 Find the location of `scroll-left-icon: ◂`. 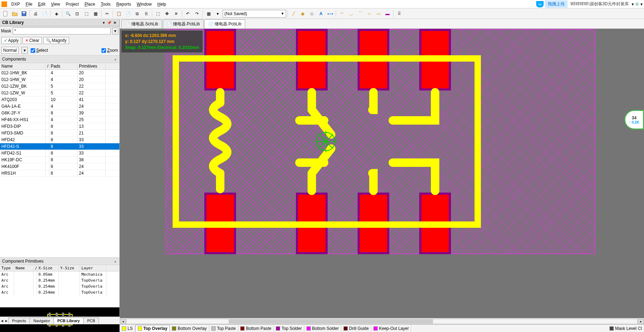

scroll-left-icon: ◂ is located at coordinates (123, 321).